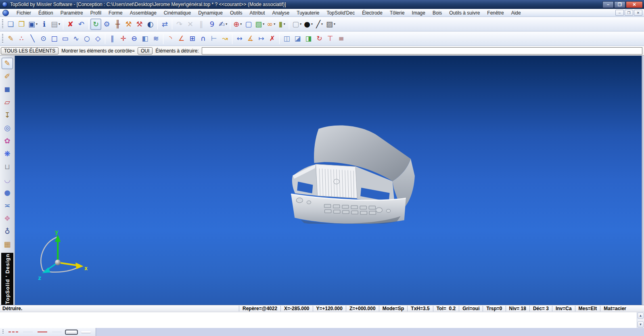 This screenshot has height=336, width=644. What do you see at coordinates (226, 24) in the screenshot?
I see `annotate-pen-dropdown: ▾` at bounding box center [226, 24].